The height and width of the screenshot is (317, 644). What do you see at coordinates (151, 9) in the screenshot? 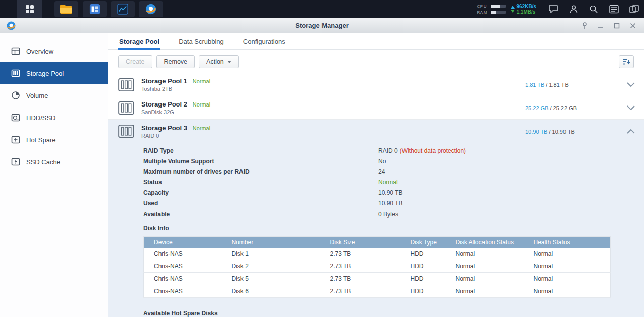
I see `app-storage-manager-button` at bounding box center [151, 9].